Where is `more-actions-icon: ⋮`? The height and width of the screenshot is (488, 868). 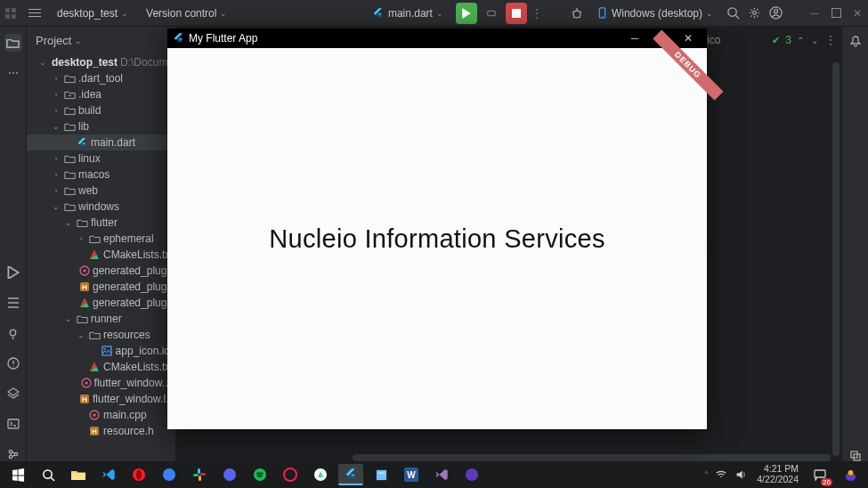 more-actions-icon: ⋮ is located at coordinates (537, 13).